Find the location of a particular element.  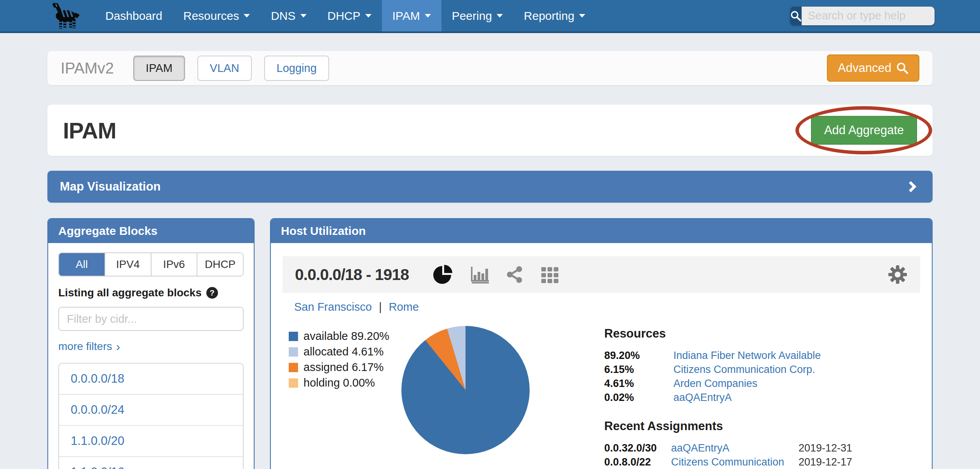

nav-item-peering: Peering is located at coordinates (477, 16).